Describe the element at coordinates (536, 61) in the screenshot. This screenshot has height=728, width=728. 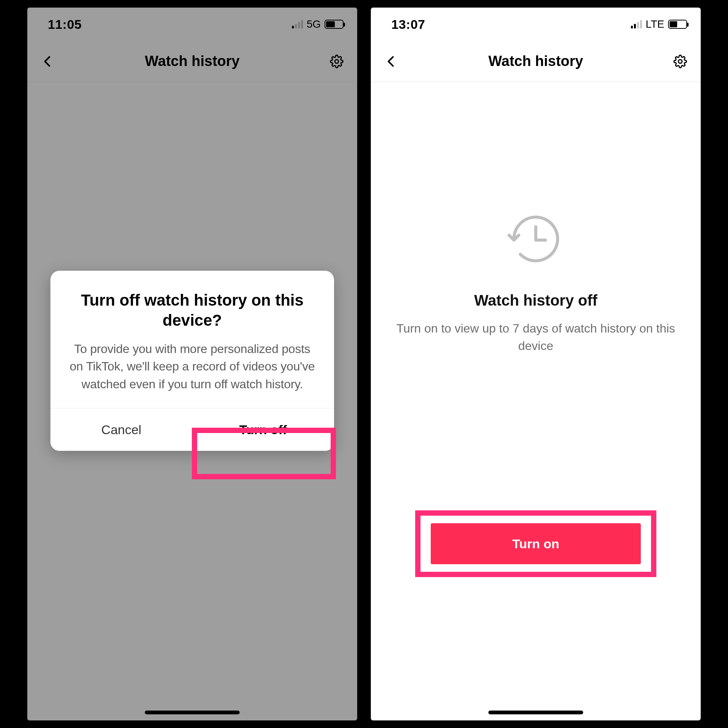
I see `page-title: Watch history` at that location.